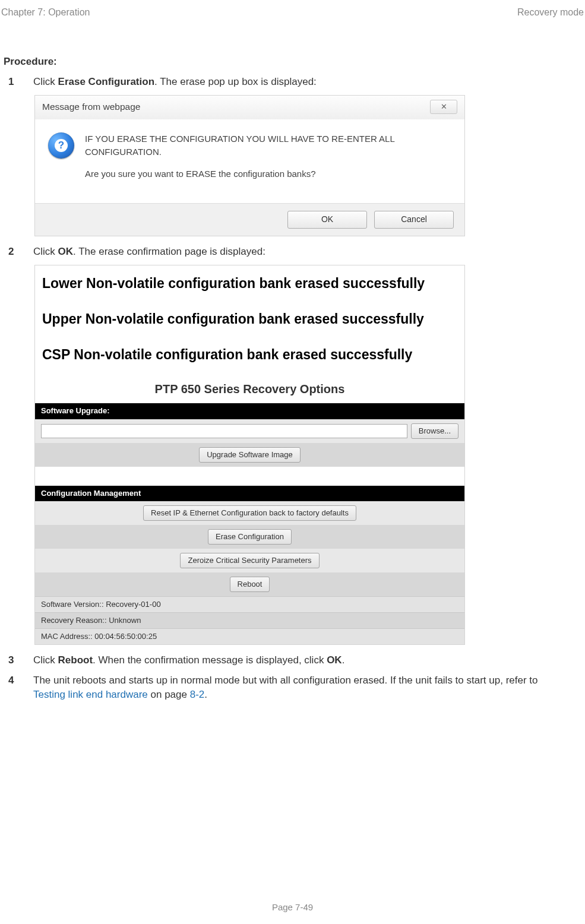 This screenshot has height=924, width=585. I want to click on software-upgrade-header: Software Upgrade:, so click(249, 411).